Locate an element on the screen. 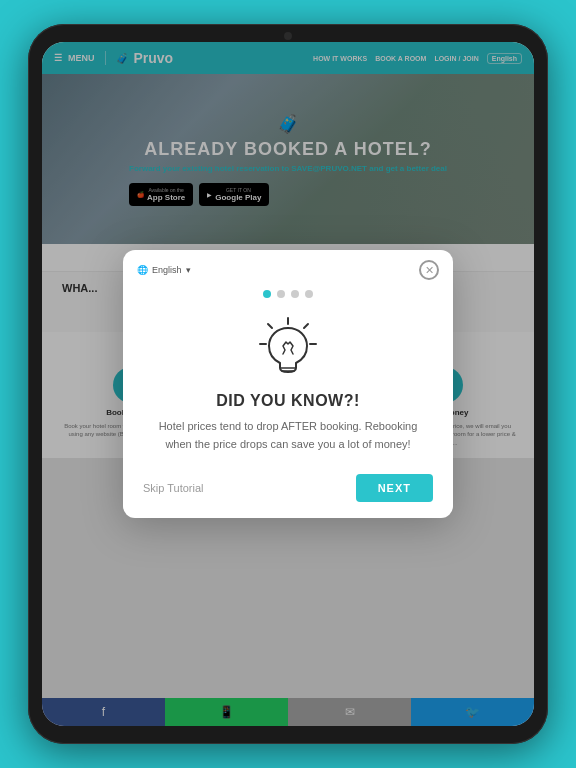  modal-language-selector: 🌐 English ▾ is located at coordinates (164, 270).